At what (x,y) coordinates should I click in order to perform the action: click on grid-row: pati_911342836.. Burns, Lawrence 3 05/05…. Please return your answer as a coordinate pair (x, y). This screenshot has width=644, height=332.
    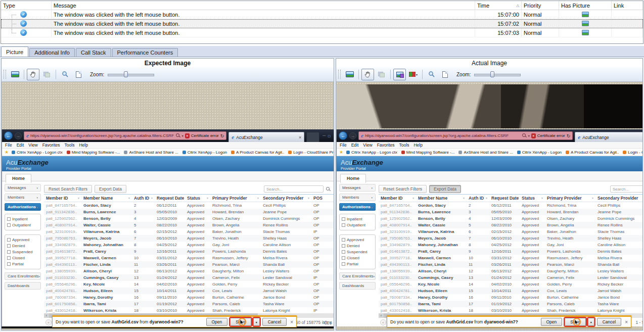
    Looking at the image, I should click on (511, 212).